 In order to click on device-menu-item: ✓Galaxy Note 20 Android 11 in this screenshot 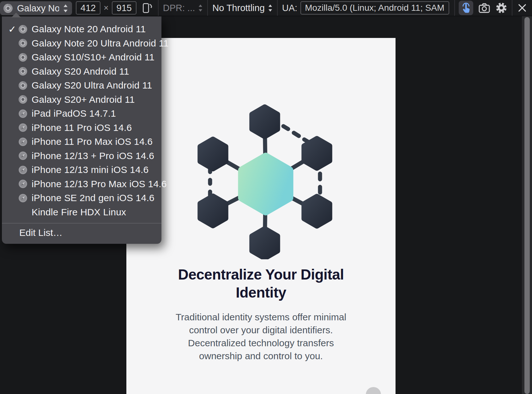, I will do `click(82, 29)`.